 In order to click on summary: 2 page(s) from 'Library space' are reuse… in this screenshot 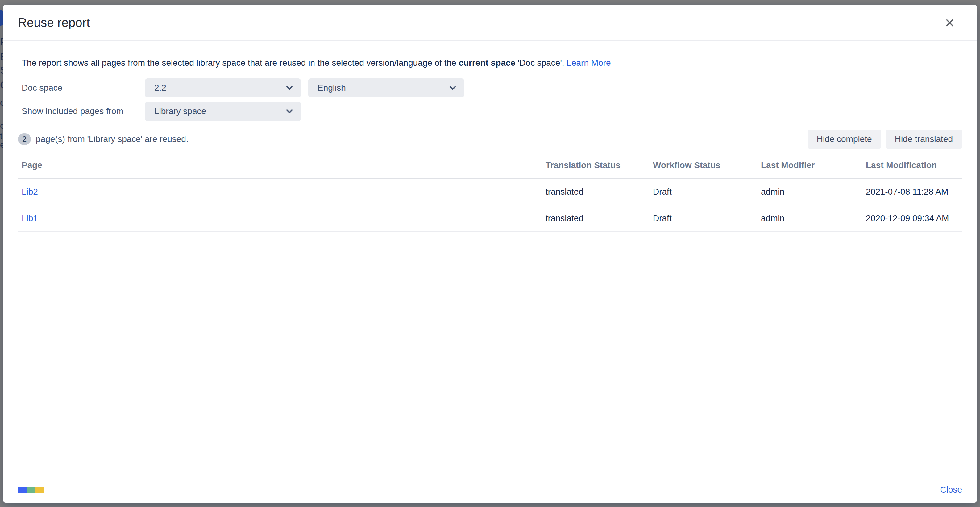, I will do `click(103, 139)`.